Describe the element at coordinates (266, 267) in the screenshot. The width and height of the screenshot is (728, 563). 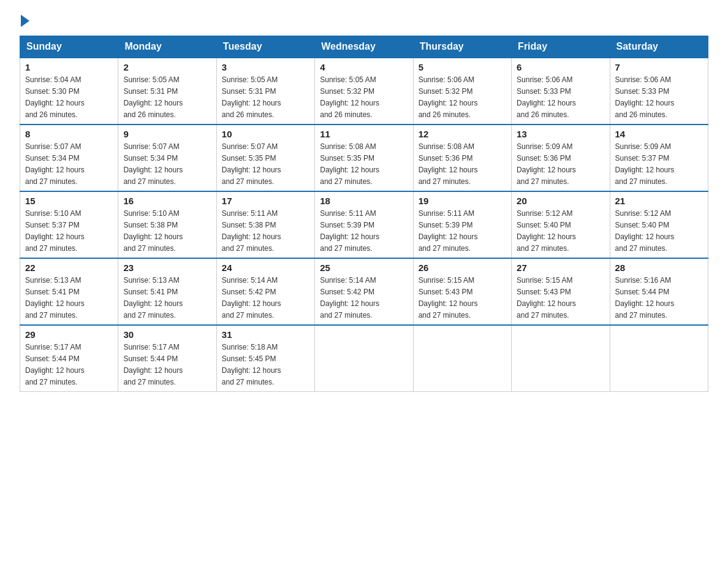
I see `day-number: 24` at that location.